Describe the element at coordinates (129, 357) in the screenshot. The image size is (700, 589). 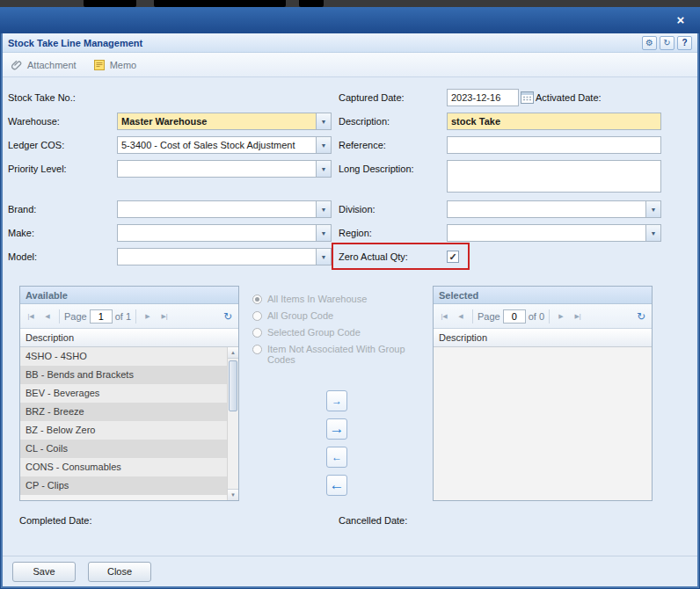
I see `list-item: 4SHO - 4SHO` at that location.